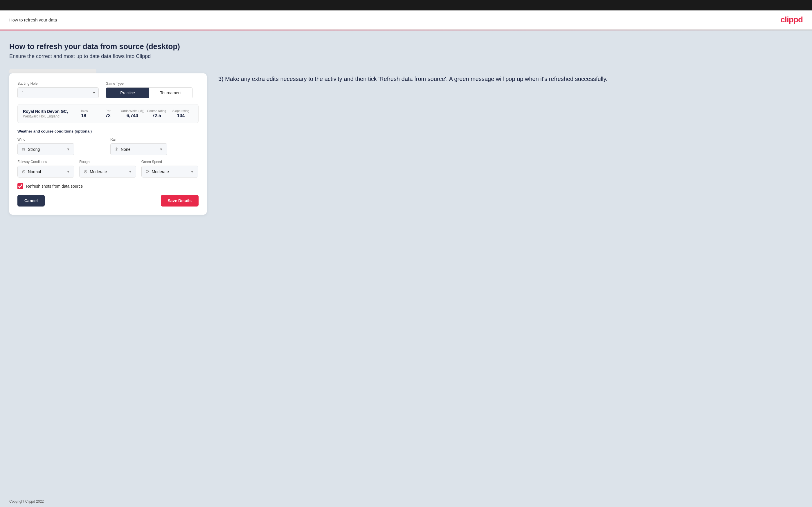 This screenshot has width=812, height=507. I want to click on conditions-section-title: Weather and course conditions (optional), so click(108, 131).